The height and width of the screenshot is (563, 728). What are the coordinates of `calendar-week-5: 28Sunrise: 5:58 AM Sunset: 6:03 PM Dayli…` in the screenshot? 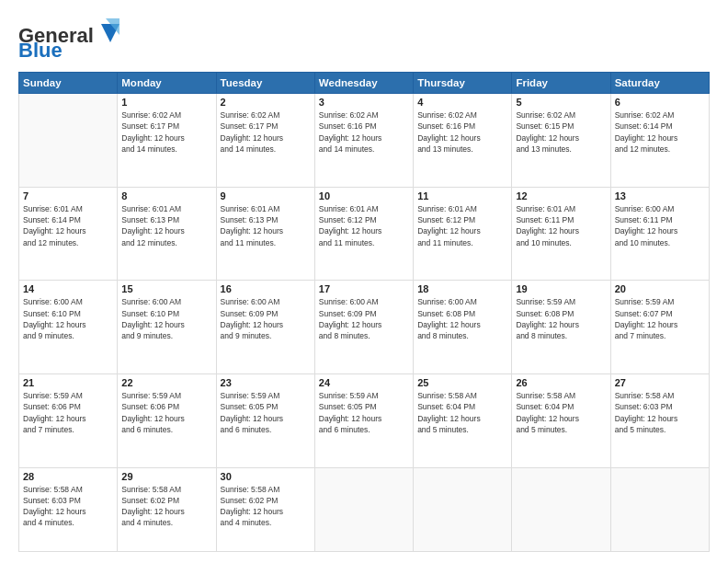 It's located at (364, 510).